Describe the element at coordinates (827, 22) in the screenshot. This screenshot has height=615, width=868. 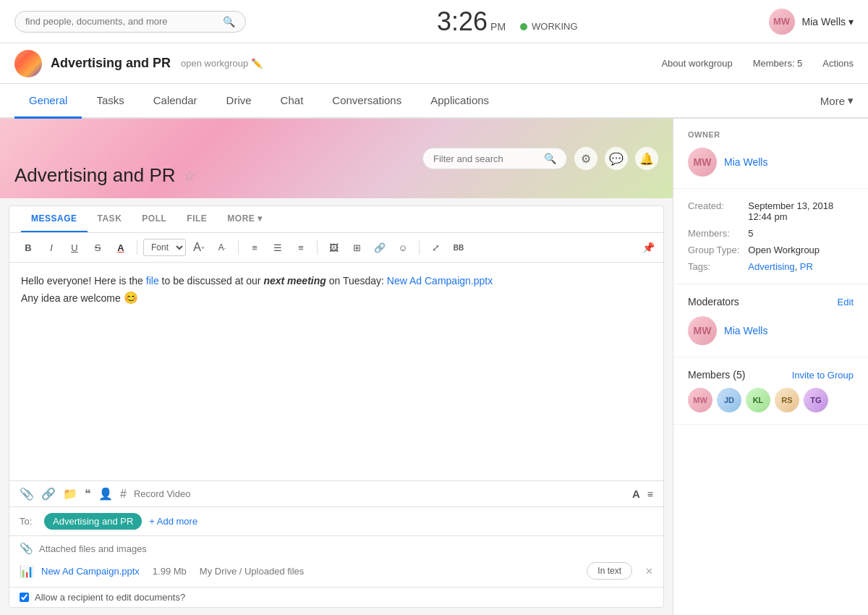
I see `user-name: Mia Wells ▾` at that location.